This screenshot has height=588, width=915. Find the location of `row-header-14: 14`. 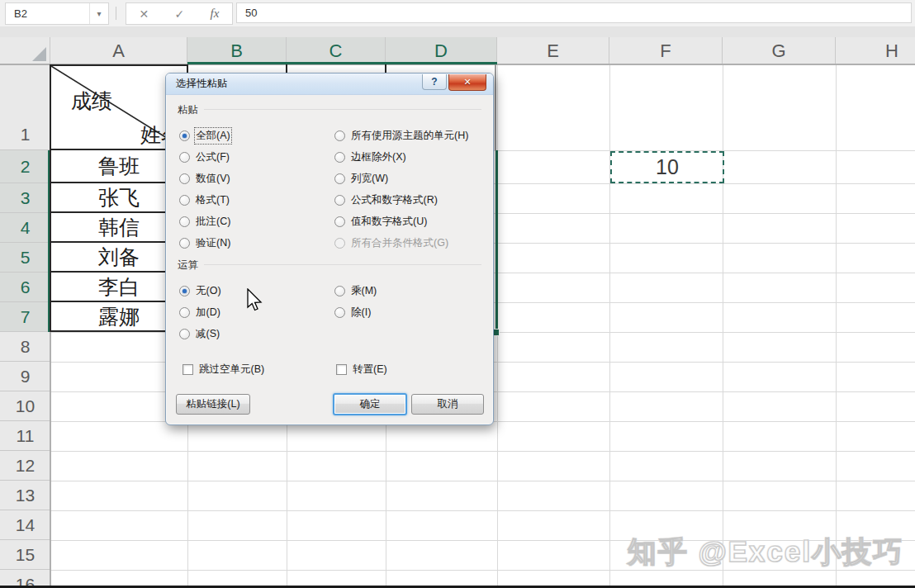

row-header-14: 14 is located at coordinates (25, 525).